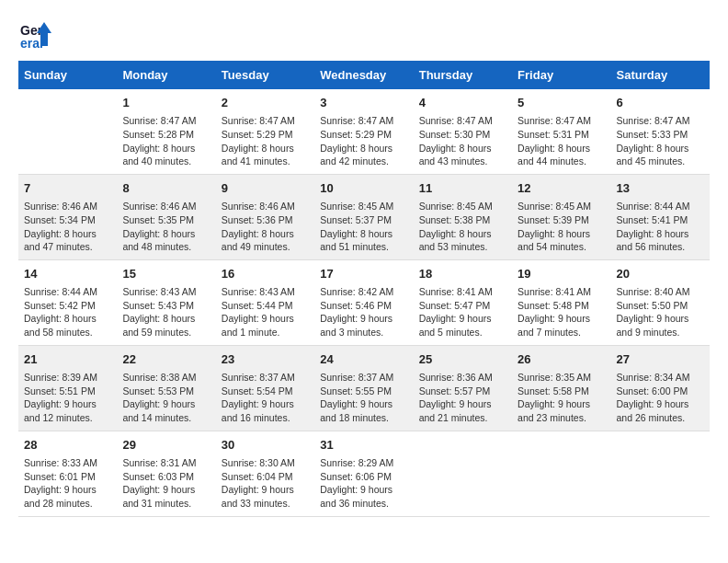 The width and height of the screenshot is (728, 563). Describe the element at coordinates (364, 132) in the screenshot. I see `week-row-1: 1 Sunrise: 8:47 AM Sunset: 5:28 PM Dayli…` at that location.